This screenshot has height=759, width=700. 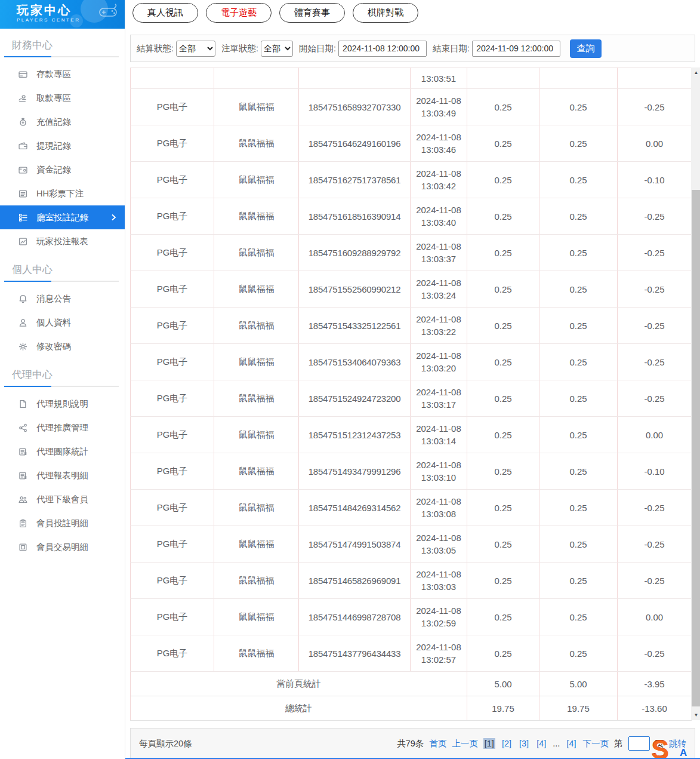 I want to click on sidebar-item: 修改密碼, so click(x=62, y=346).